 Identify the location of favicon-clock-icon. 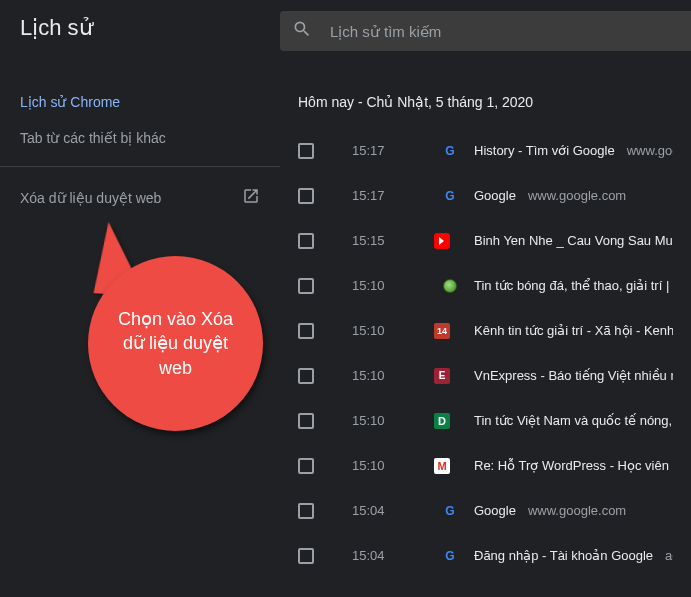
(450, 286).